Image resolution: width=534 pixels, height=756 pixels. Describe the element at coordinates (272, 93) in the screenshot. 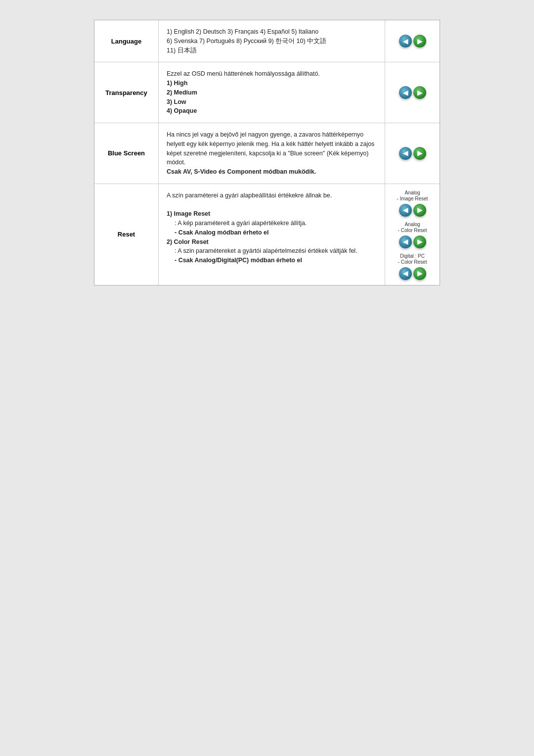

I see `transparency-content: Ezzel az OSD menü hátterének homályosság…` at that location.